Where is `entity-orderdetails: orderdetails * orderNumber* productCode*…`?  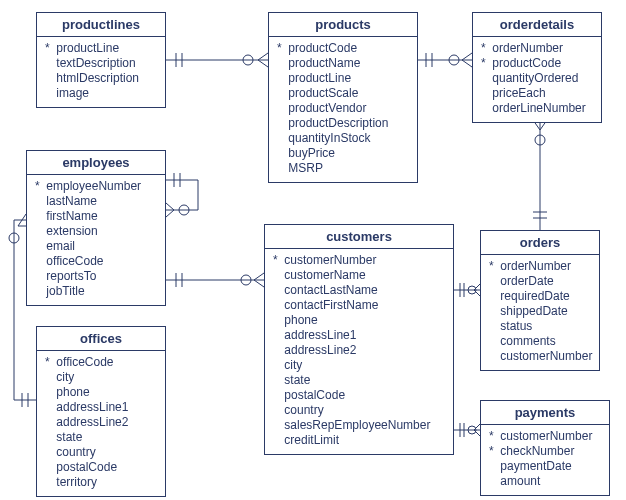 entity-orderdetails: orderdetails * orderNumber* productCode*… is located at coordinates (537, 68).